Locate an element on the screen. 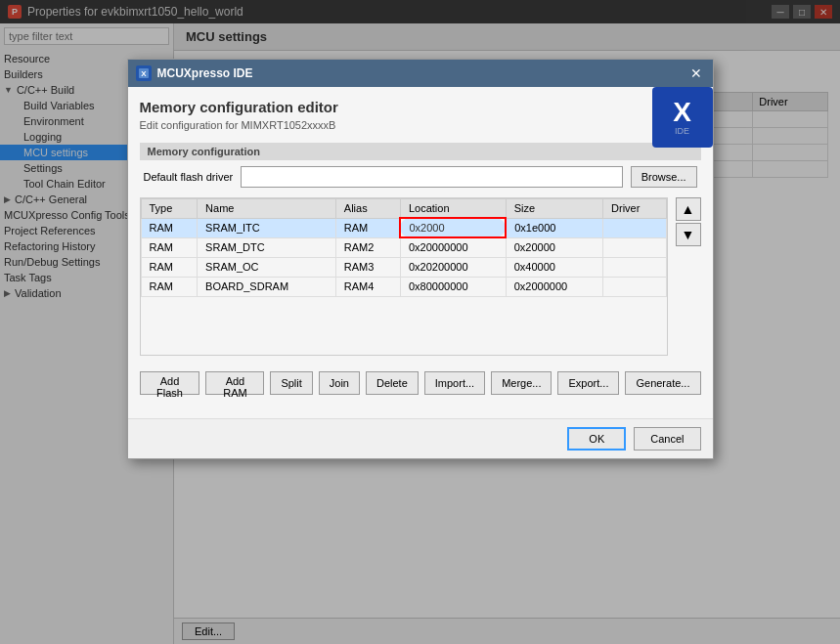 This screenshot has width=840, height=644. dialog-sub-text: Edit configuration for MIMXRT1052xxxxB is located at coordinates (420, 125).